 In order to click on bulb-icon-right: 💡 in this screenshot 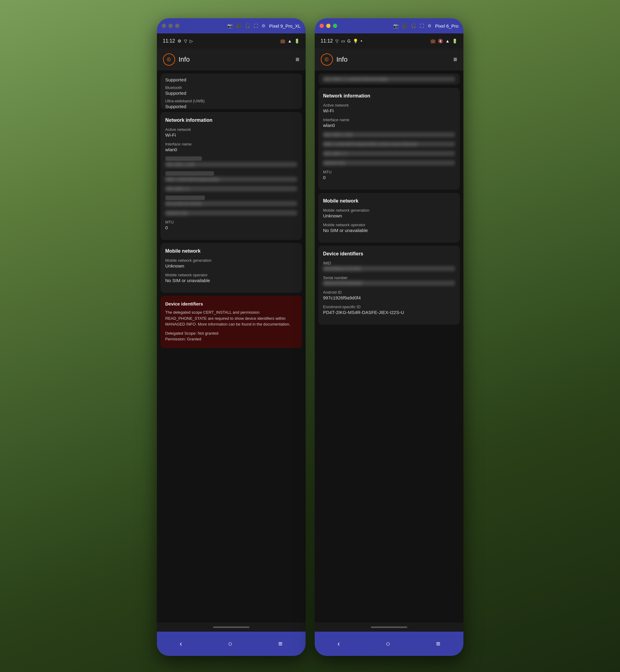, I will do `click(356, 41)`.